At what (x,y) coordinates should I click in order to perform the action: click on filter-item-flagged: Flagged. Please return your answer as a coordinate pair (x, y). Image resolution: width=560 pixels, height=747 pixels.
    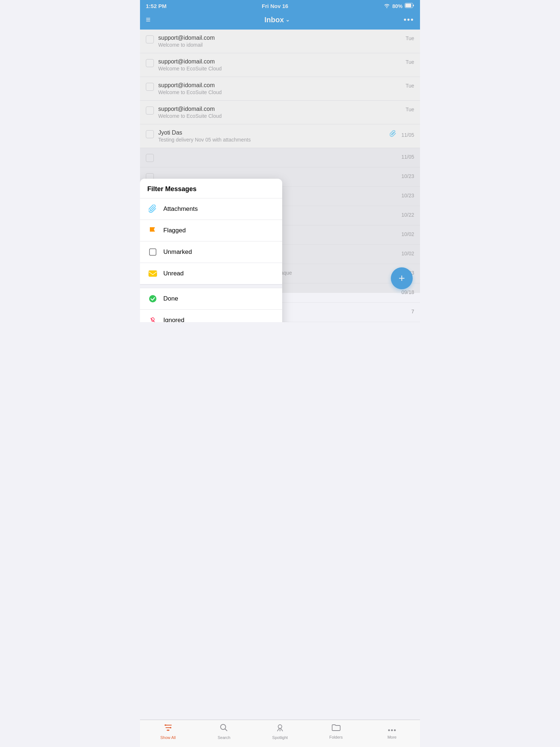
    Looking at the image, I should click on (211, 231).